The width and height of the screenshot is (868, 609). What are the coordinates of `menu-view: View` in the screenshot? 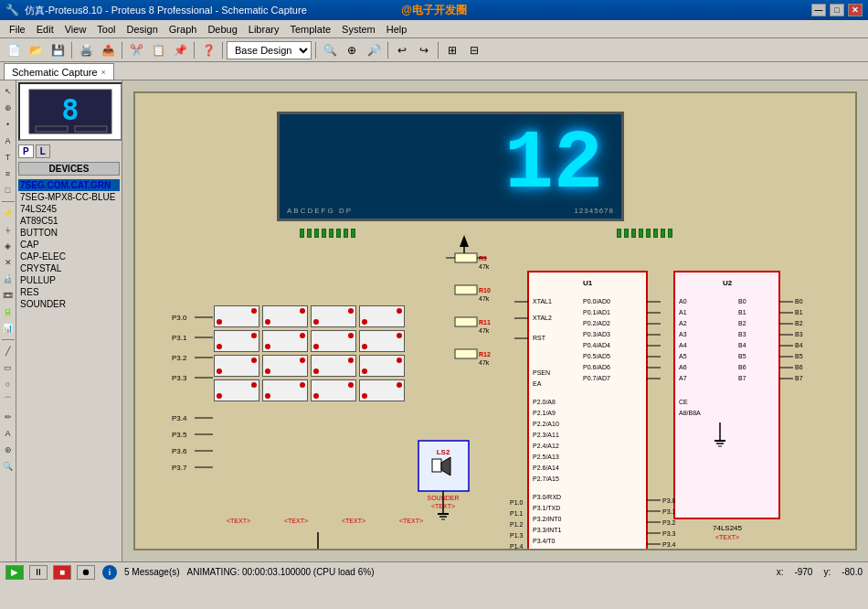 It's located at (76, 29).